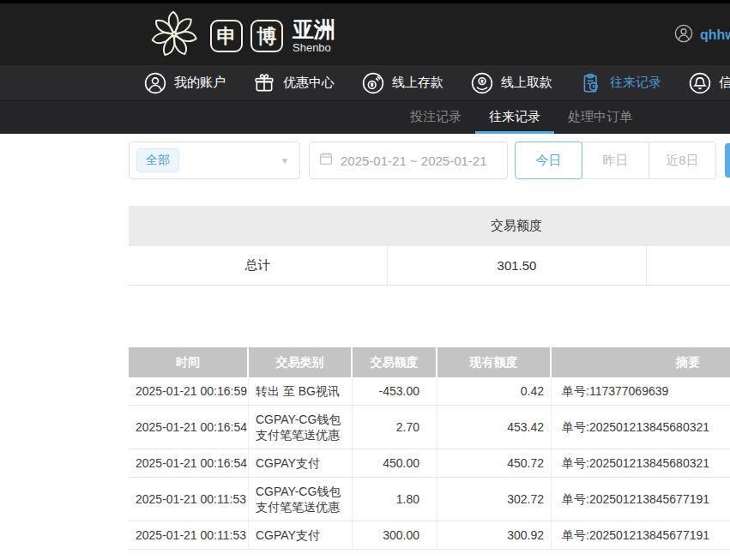 The image size is (730, 560). I want to click on table-row: 2025-01-21 00:16:54CGPAY支付450.00450.72单号…, so click(429, 463).